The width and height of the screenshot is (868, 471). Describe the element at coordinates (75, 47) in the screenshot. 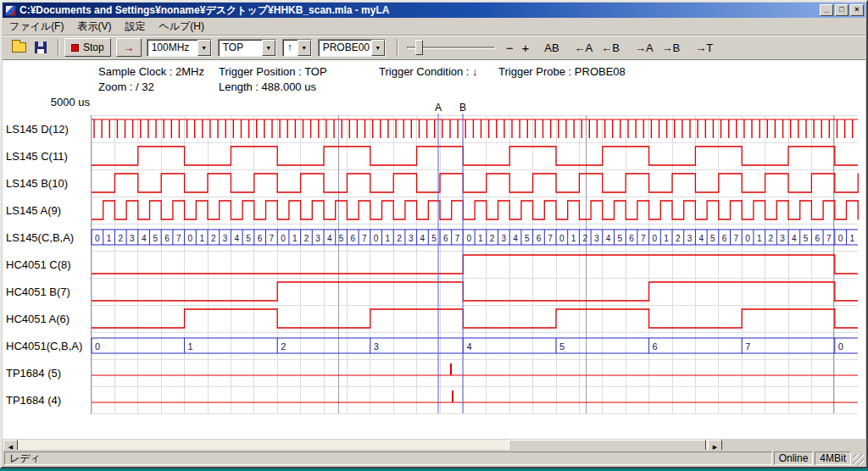

I see `stop-icon` at that location.